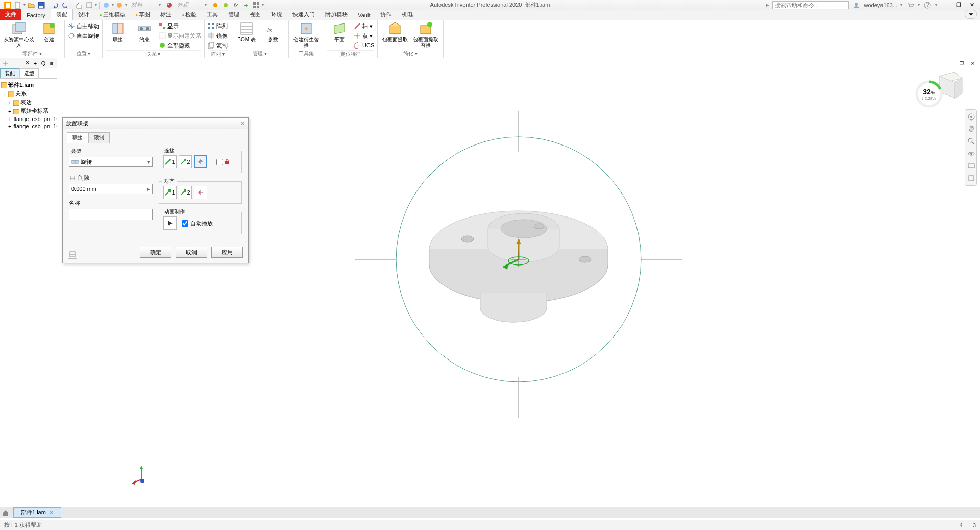 The image size is (980, 530). Describe the element at coordinates (364, 36) in the screenshot. I see `point-button: 点 ▾` at that location.